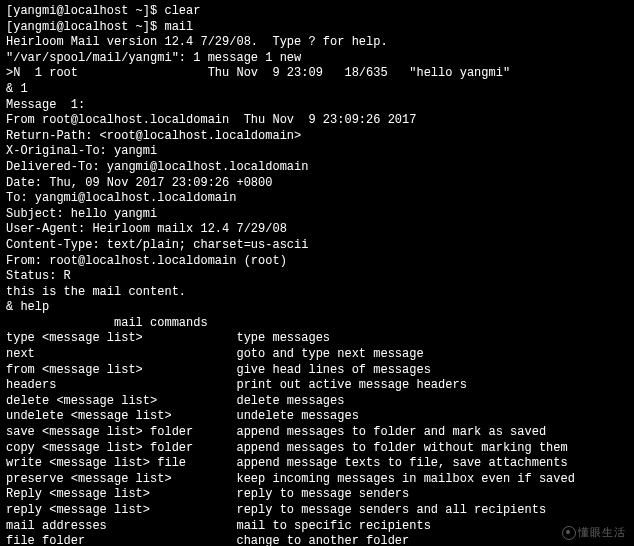 The width and height of the screenshot is (634, 546). What do you see at coordinates (602, 533) in the screenshot?
I see `watermark-text: 懂眼生活` at bounding box center [602, 533].